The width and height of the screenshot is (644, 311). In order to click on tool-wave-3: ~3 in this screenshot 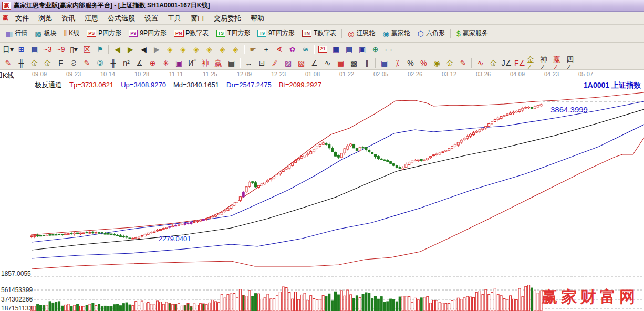, I will do `click(47, 49)`.